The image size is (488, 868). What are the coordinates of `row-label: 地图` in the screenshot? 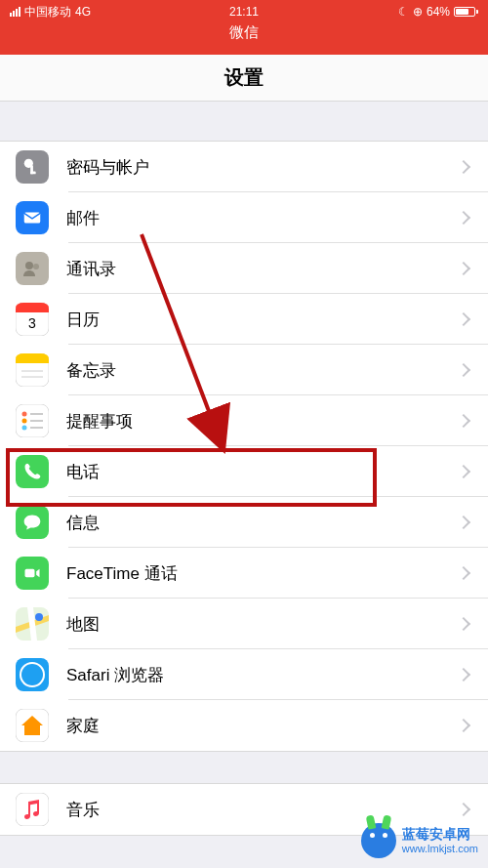 It's located at (263, 625).